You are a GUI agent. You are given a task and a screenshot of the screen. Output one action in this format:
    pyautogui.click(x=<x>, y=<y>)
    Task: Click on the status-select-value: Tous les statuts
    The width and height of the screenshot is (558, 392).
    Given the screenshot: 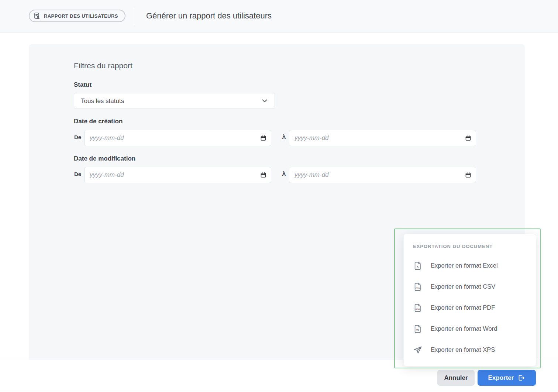 What is the action you would take?
    pyautogui.click(x=103, y=101)
    